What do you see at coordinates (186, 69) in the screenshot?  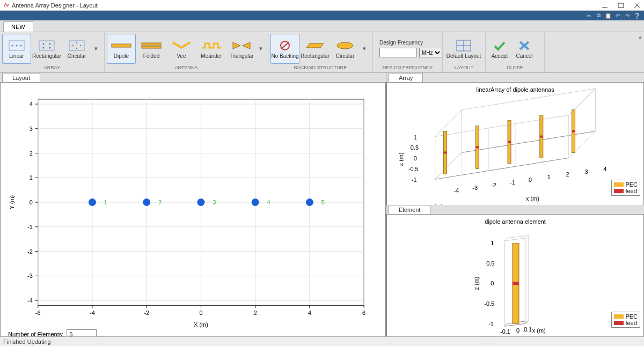 I see `ribbon-group-antenna: ANTENNA` at bounding box center [186, 69].